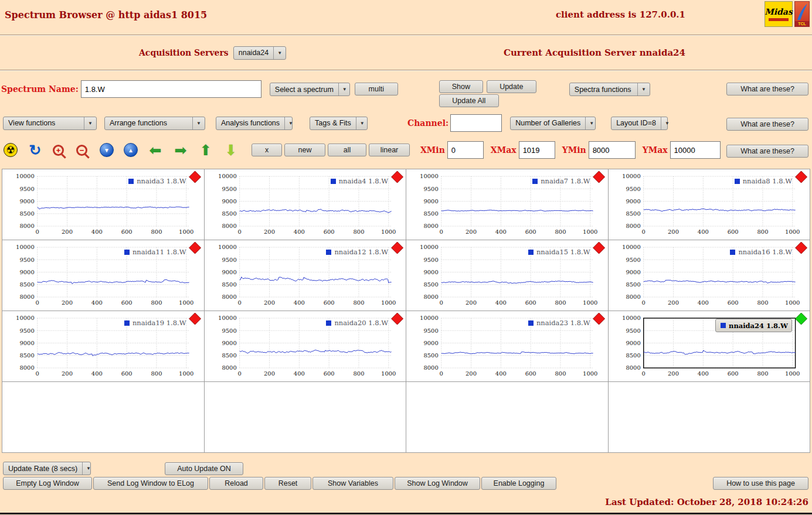  Describe the element at coordinates (695, 150) in the screenshot. I see `ymax-input` at that location.